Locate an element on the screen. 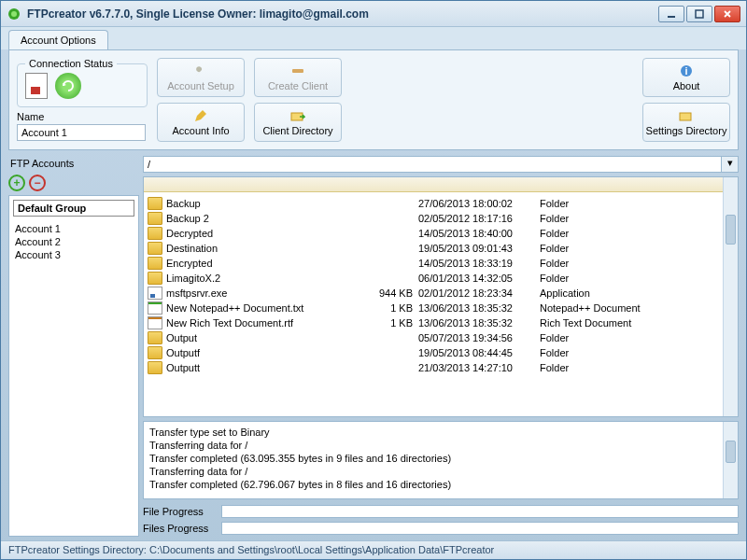  account-item: Account 3 is located at coordinates (74, 255).